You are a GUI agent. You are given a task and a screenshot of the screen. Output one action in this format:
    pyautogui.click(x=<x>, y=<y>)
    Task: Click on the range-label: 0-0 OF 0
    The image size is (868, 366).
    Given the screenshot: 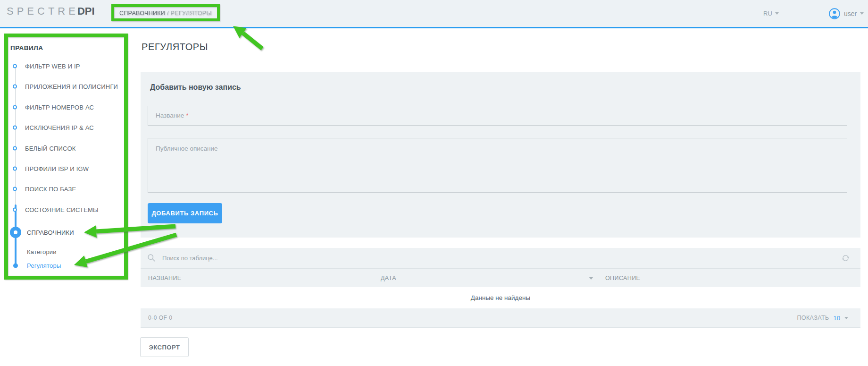 What is the action you would take?
    pyautogui.click(x=160, y=318)
    